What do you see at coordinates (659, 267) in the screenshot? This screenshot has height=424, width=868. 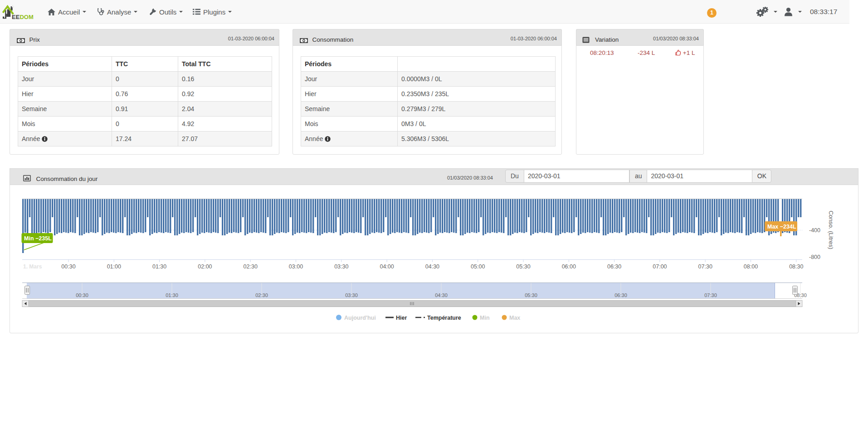 I see `svg-text: 07:00` at bounding box center [659, 267].